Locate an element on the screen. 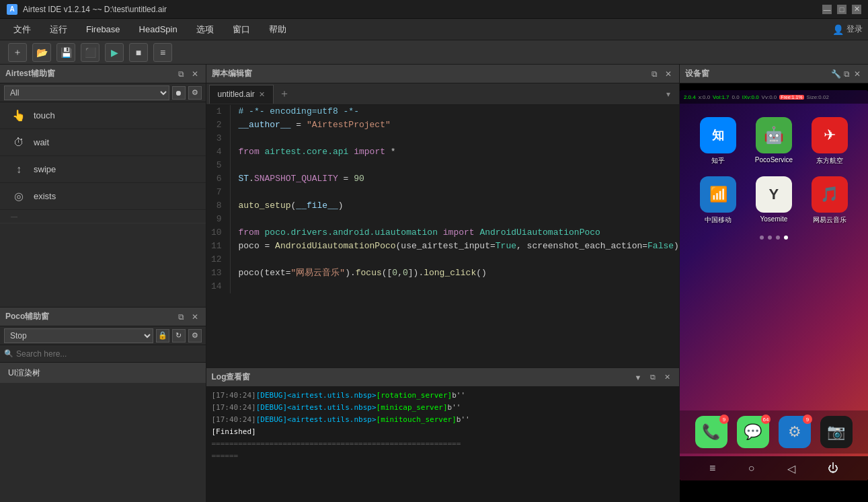 The image size is (868, 502). app-cmobile: 📶 中国移动 is located at coordinates (718, 201).